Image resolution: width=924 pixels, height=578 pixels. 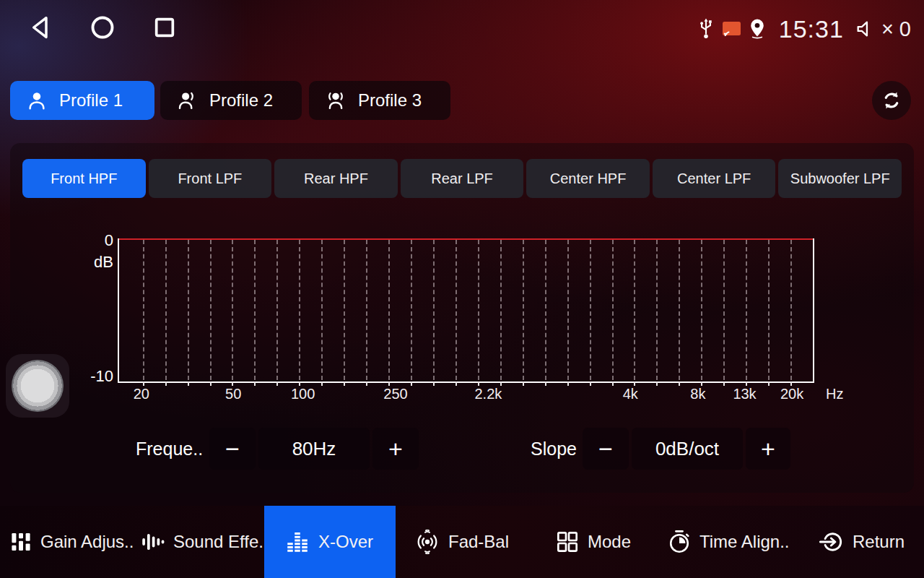 I want to click on location-icon, so click(x=757, y=29).